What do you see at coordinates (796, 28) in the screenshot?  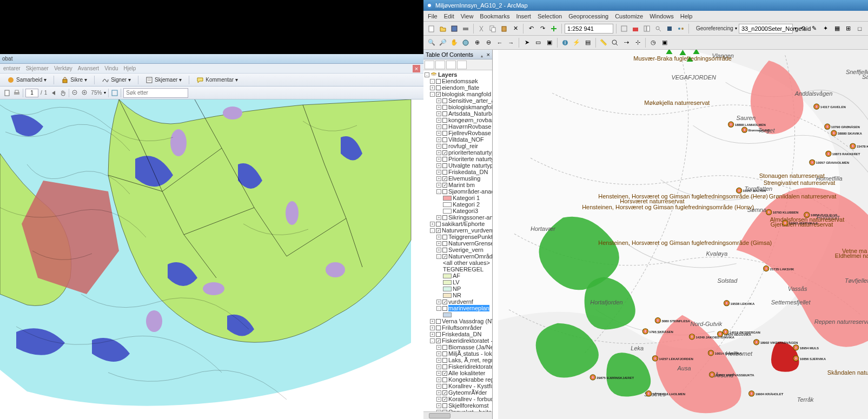 I see `chevron-down-icon: ▾` at bounding box center [796, 28].